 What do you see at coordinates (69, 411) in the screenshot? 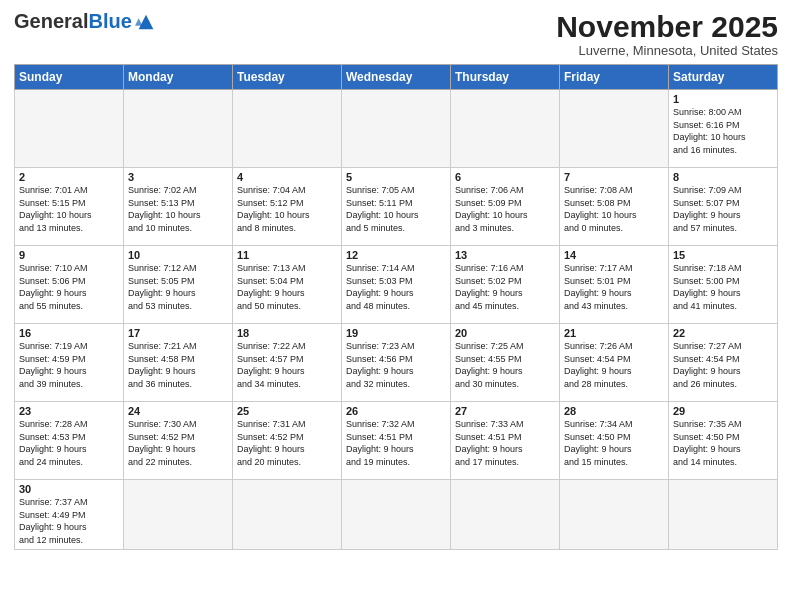
I see `day-number: 23` at bounding box center [69, 411].